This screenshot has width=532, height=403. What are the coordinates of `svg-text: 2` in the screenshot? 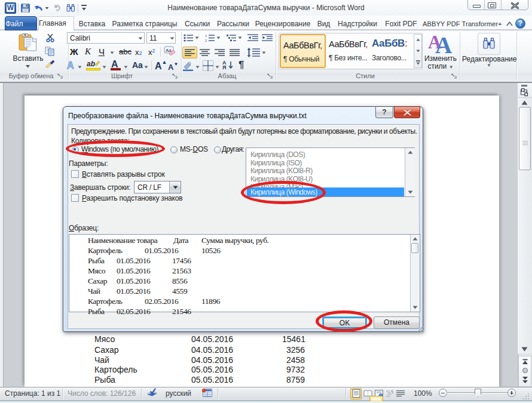 It's located at (206, 41).